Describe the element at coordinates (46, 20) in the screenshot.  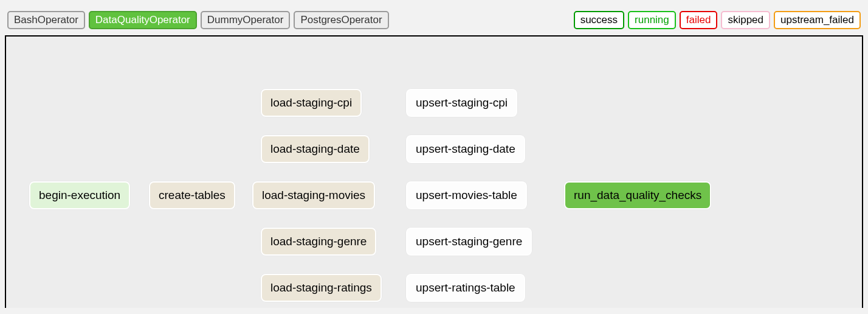
I see `operator-pill-bash: BashOperator` at that location.